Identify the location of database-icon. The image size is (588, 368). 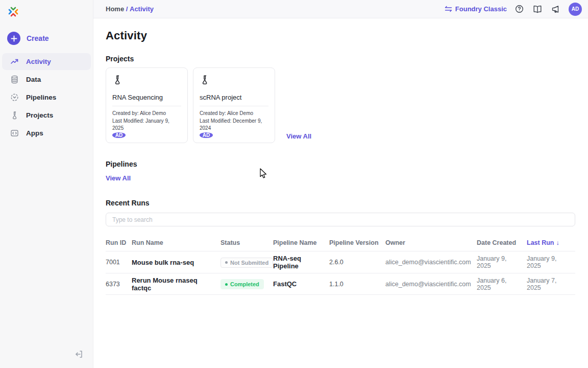
(14, 80).